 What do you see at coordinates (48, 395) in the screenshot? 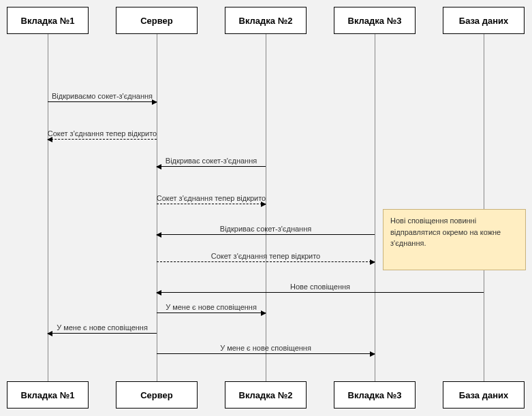
I see `actor-tab1-bottom: Вкладка №1` at bounding box center [48, 395].